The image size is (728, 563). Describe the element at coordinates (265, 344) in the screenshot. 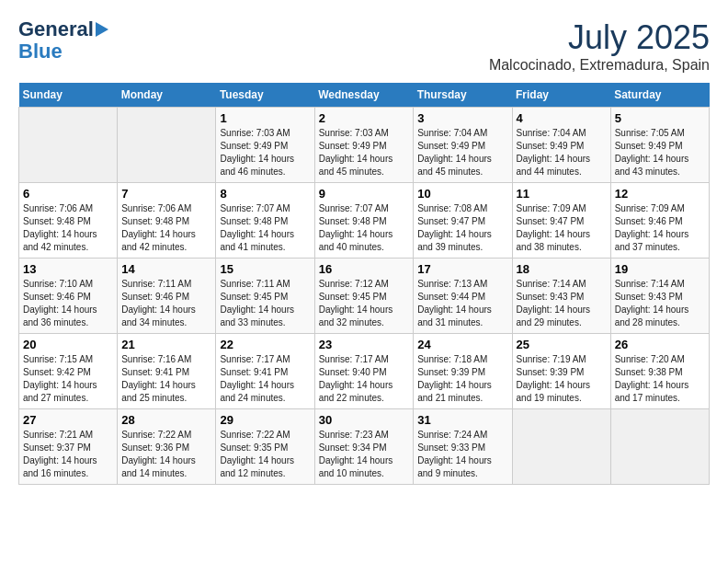

I see `day-number: 22` at that location.